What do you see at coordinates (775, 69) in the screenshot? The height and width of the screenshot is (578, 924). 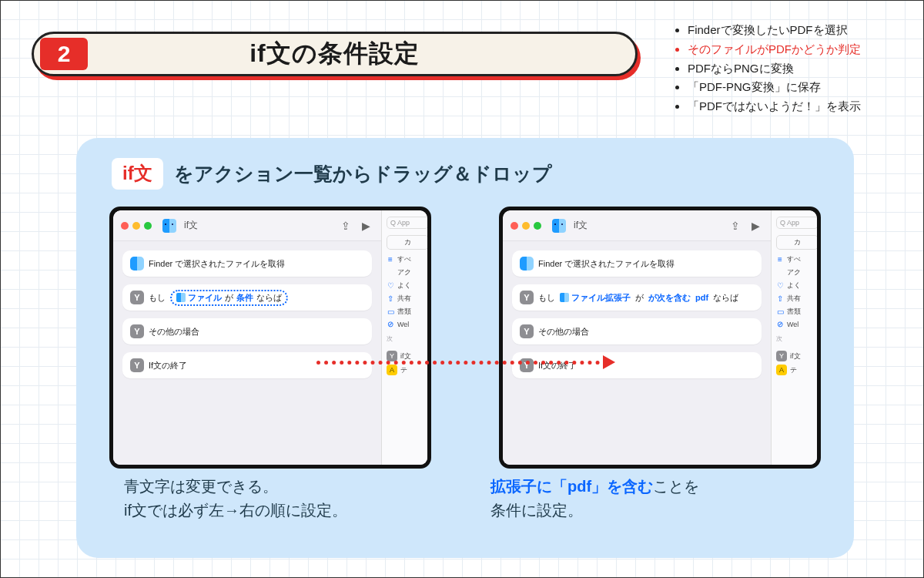 I see `checklist-item: PDFならPNGに変換` at bounding box center [775, 69].